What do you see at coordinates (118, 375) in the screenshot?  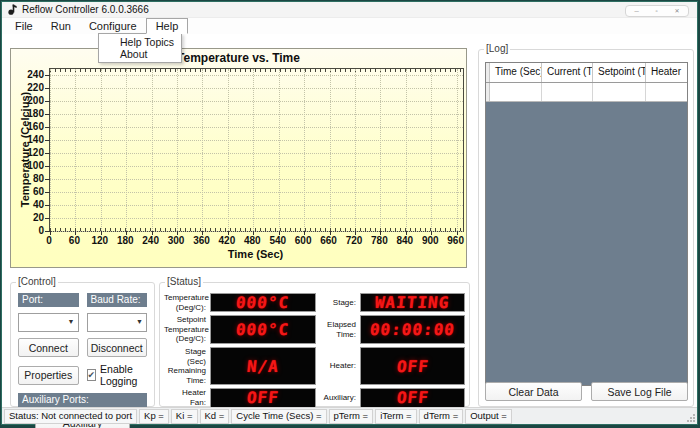 I see `enable-logging-checkbox: ✔ Enable Logging` at bounding box center [118, 375].